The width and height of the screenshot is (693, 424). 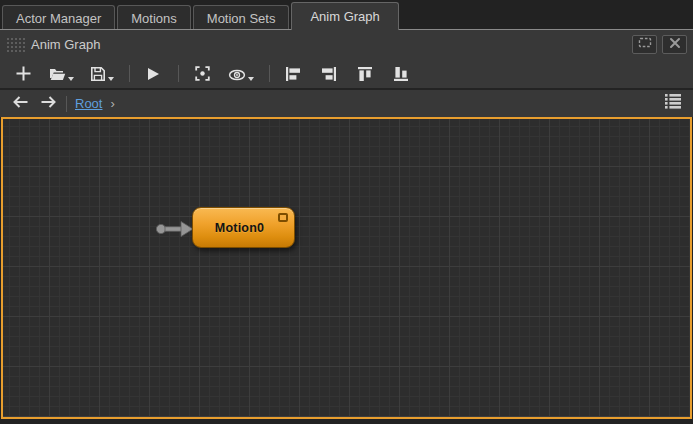 What do you see at coordinates (329, 73) in the screenshot?
I see `align-right-button` at bounding box center [329, 73].